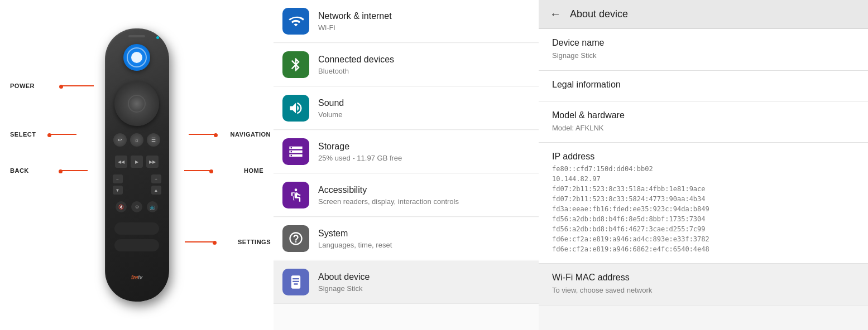 The height and width of the screenshot is (330, 868). What do you see at coordinates (137, 104) in the screenshot?
I see `nav-center-button` at bounding box center [137, 104].